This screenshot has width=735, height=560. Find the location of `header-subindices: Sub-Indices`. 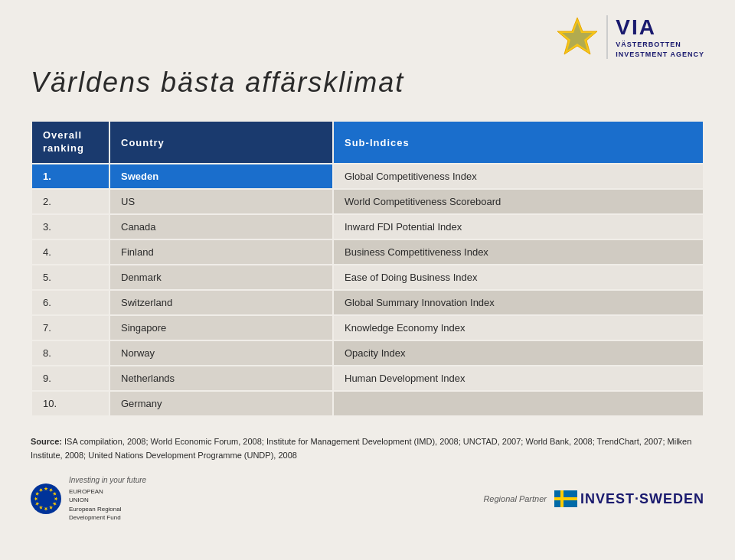

header-subindices: Sub-Indices is located at coordinates (518, 142).